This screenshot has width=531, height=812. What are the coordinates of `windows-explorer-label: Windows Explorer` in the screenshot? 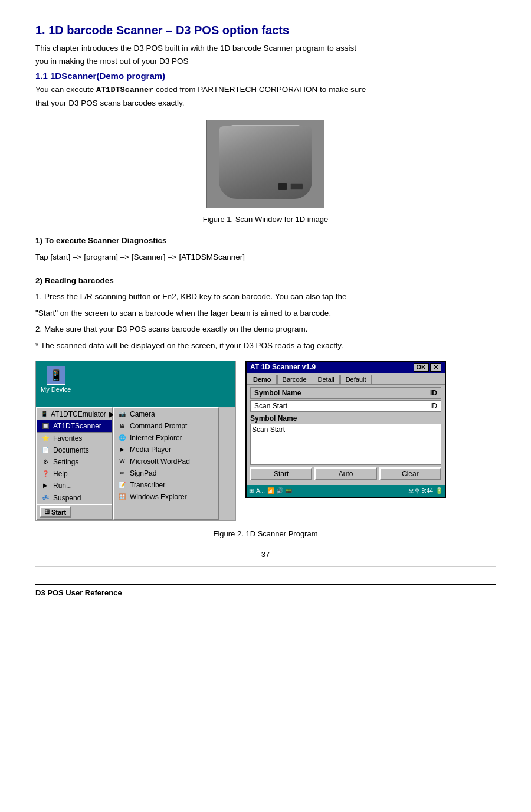 It's located at (158, 497).